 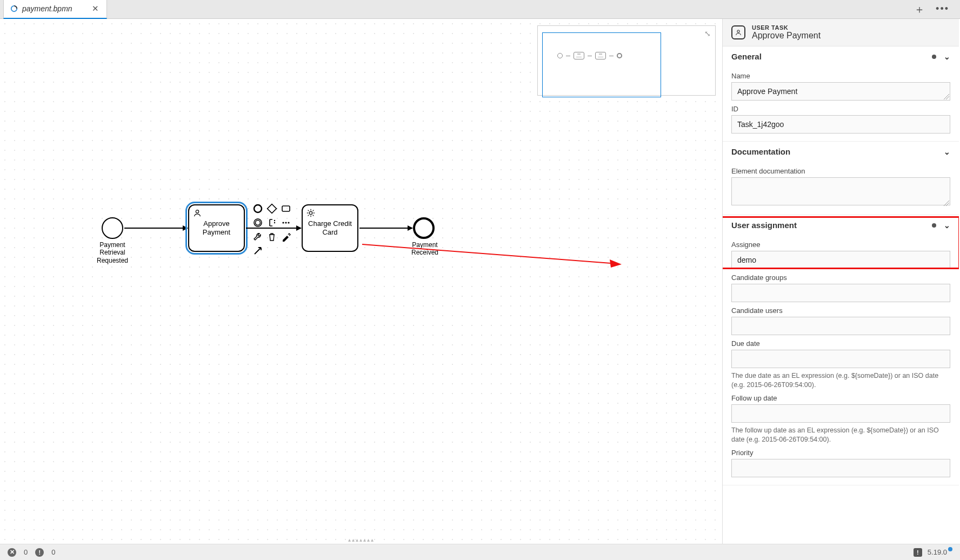 What do you see at coordinates (841, 344) in the screenshot?
I see `due-date-label: Due date` at bounding box center [841, 344].